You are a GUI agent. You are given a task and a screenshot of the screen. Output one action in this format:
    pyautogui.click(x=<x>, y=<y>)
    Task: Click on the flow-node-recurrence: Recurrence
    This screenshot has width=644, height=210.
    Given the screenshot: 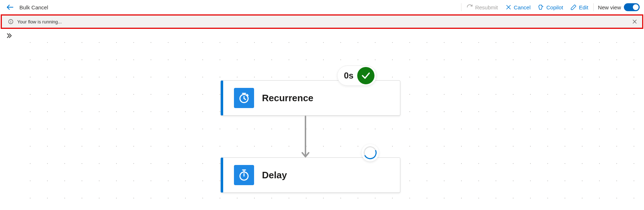 What is the action you would take?
    pyautogui.click(x=310, y=98)
    